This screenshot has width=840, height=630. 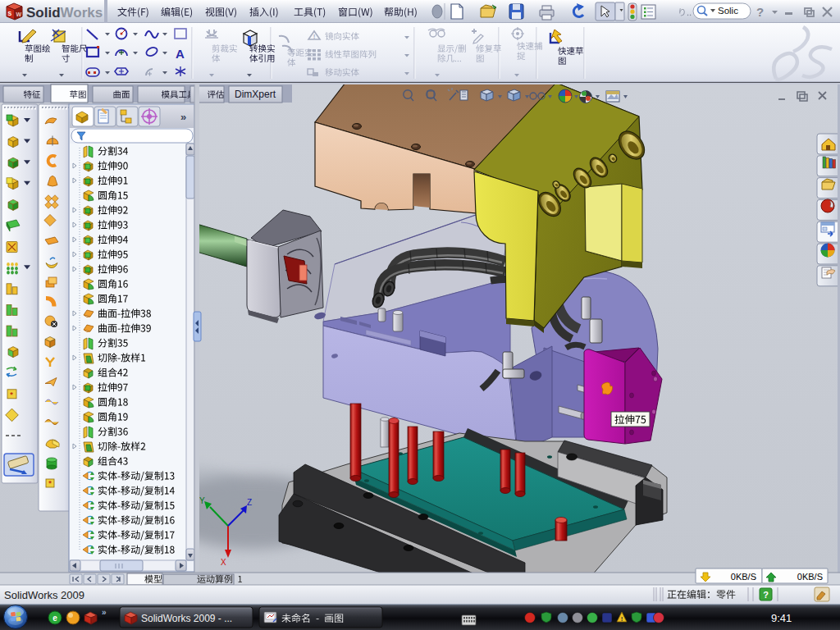 What do you see at coordinates (10, 13) in the screenshot?
I see `svg-text: S` at bounding box center [10, 13].